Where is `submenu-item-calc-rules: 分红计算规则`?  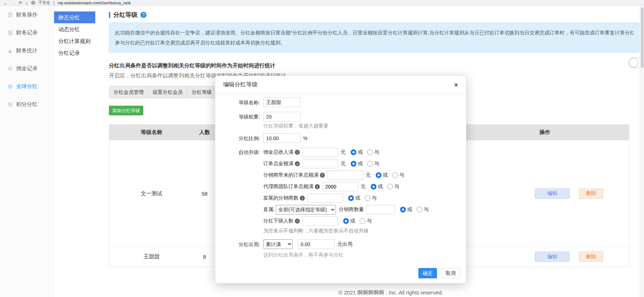
submenu-item-calc-rules: 分红计算规则 is located at coordinates (75, 41).